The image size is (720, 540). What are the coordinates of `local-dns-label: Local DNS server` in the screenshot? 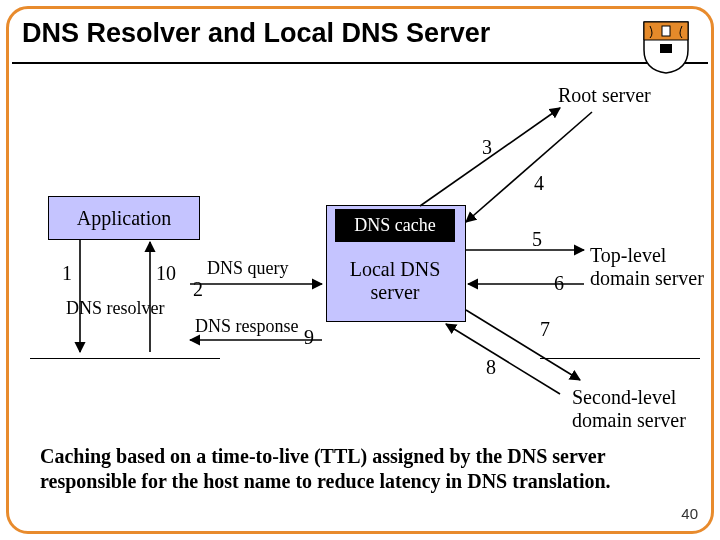 It's located at (395, 281).